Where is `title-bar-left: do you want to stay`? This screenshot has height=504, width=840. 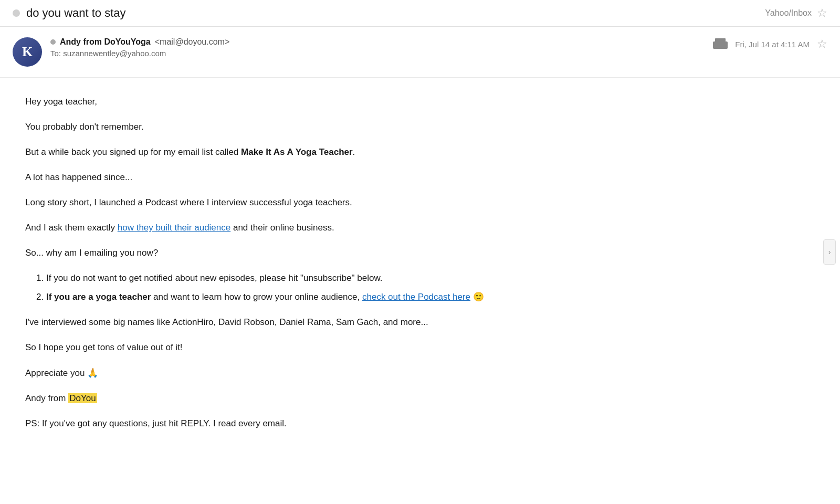 title-bar-left: do you want to stay is located at coordinates (69, 13).